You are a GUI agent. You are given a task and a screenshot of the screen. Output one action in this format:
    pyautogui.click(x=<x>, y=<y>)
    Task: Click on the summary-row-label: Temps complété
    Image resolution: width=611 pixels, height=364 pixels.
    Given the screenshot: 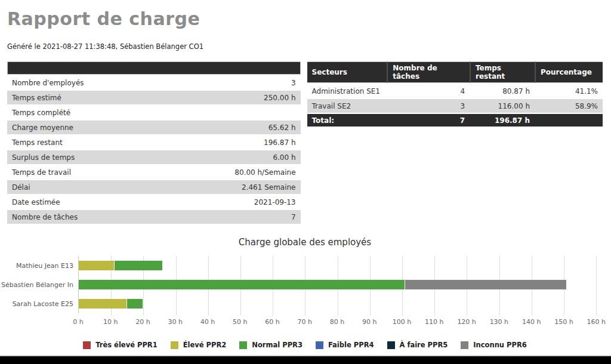 What is the action you would take?
    pyautogui.click(x=86, y=112)
    